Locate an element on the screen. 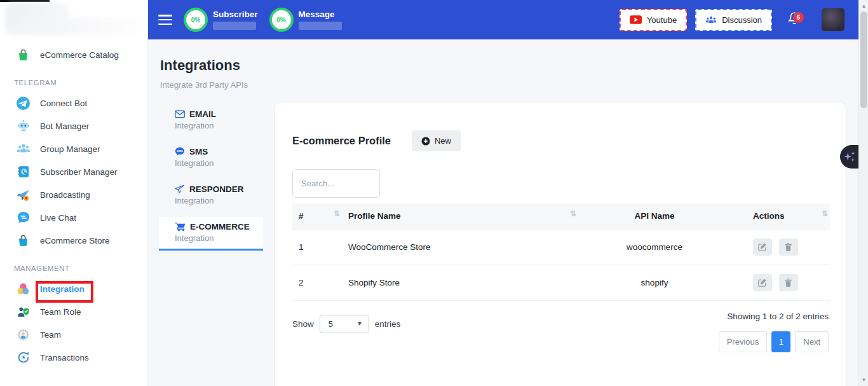 This screenshot has width=868, height=386. integration-subnav: EMAIL Integration SMS SMS Integration is located at coordinates (211, 181).